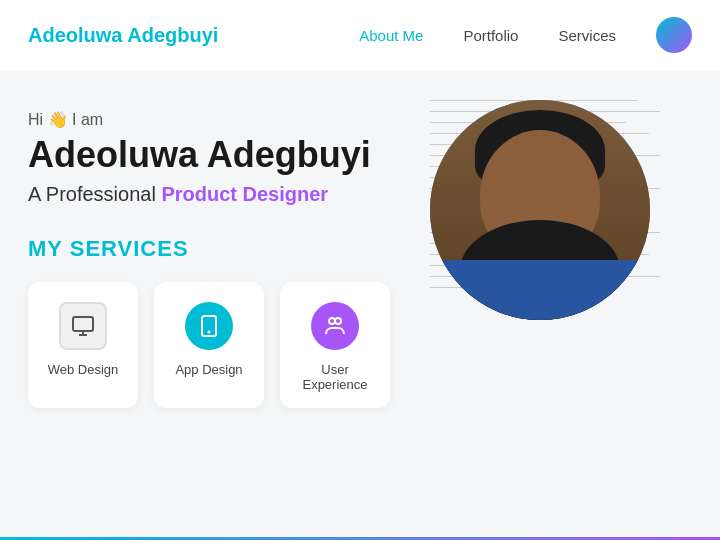  I want to click on site-logo: Adeoluwa Adegbuyi, so click(194, 36).